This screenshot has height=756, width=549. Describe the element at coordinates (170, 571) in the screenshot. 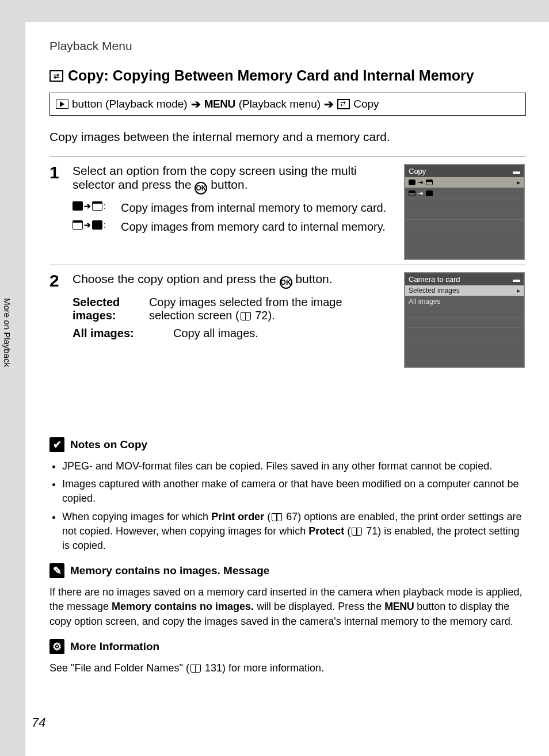

I see `heading-text: Memory contains no images. Message` at that location.